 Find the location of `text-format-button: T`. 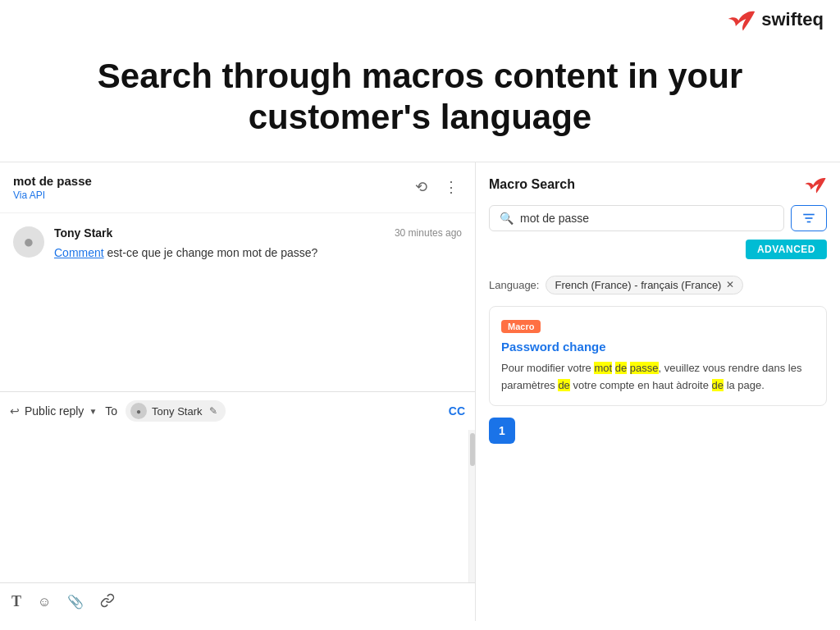

text-format-button: T is located at coordinates (16, 602).